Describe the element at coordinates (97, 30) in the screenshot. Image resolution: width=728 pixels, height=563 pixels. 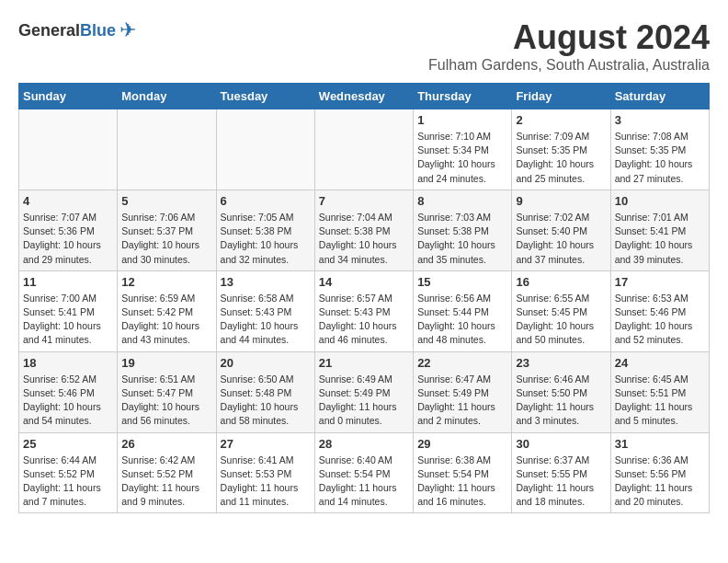
I see `logo-blue: Blue` at that location.